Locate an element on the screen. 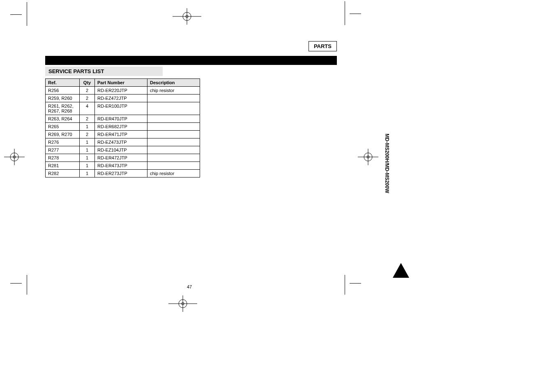  cell-ref: R277 is located at coordinates (62, 150).